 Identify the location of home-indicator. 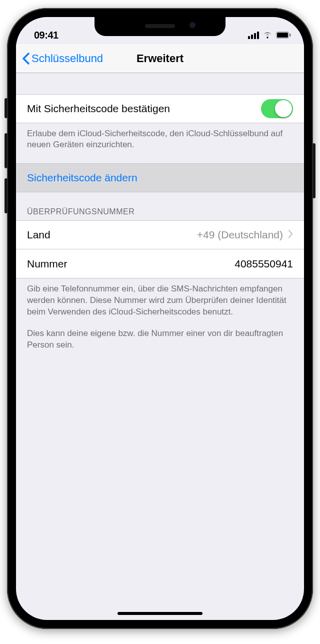
(160, 613).